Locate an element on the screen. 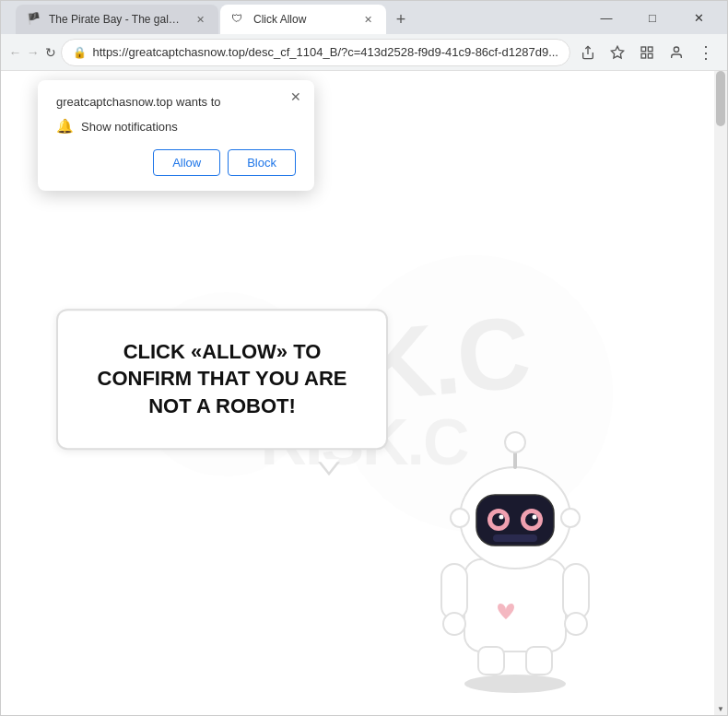 This screenshot has width=728, height=716. maximize-button: □ is located at coordinates (652, 18).